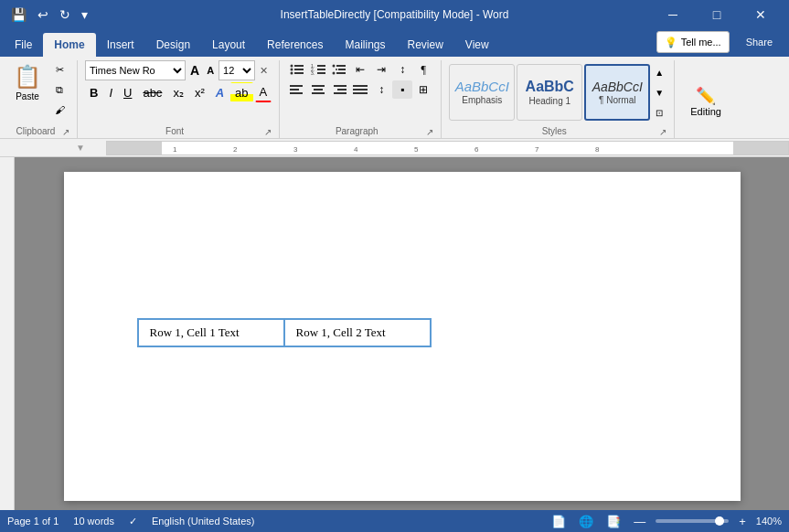 The height and width of the screenshot is (532, 789). I want to click on table-cell-2: Row 1, Cell 2 Text, so click(357, 333).